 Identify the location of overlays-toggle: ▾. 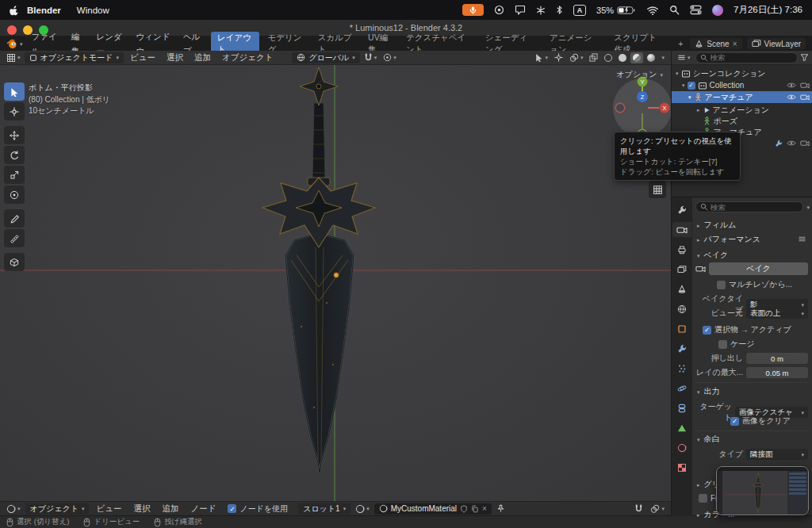
(576, 58).